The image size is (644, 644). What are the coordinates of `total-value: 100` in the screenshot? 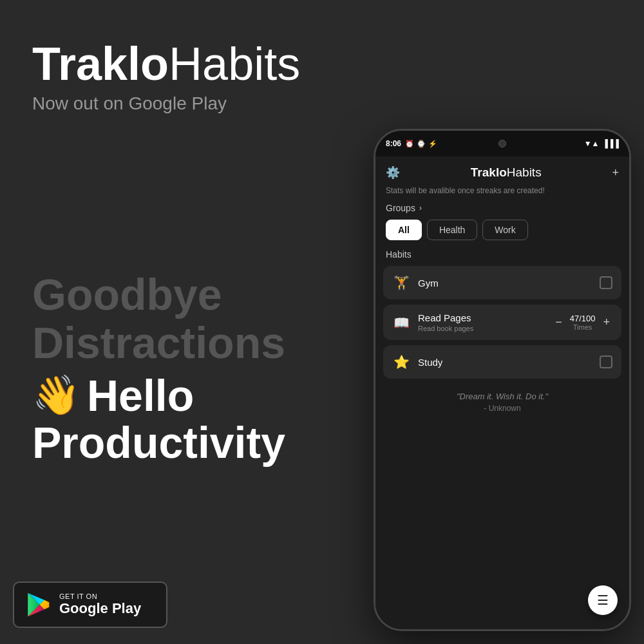 It's located at (589, 318).